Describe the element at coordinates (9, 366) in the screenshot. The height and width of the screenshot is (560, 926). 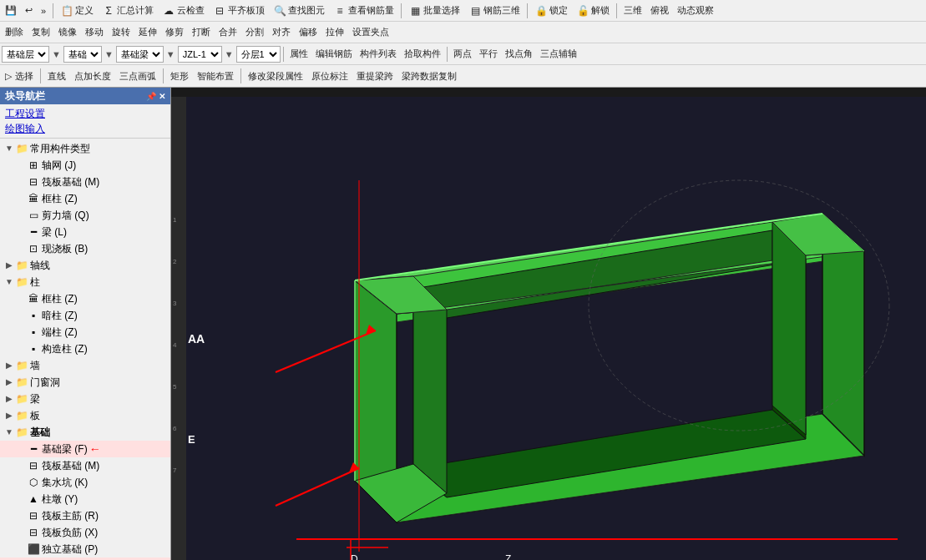
I see `toggle-wall: ▶` at that location.